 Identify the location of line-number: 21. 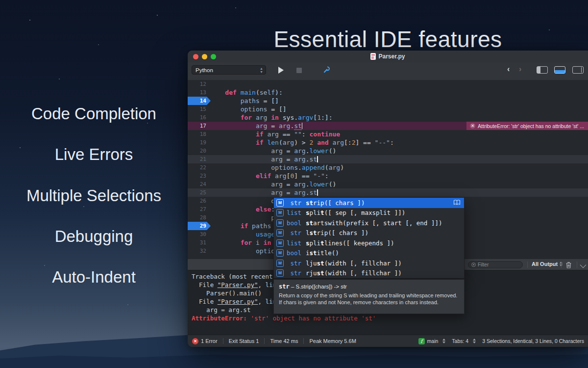
(197, 159).